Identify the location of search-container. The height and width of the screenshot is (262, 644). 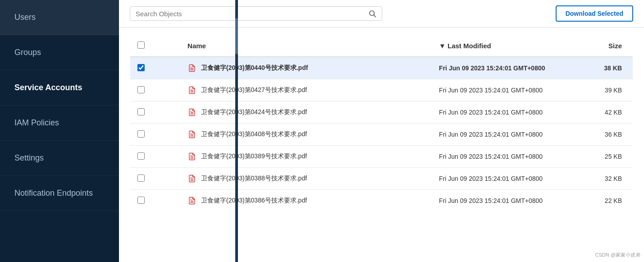
(256, 14).